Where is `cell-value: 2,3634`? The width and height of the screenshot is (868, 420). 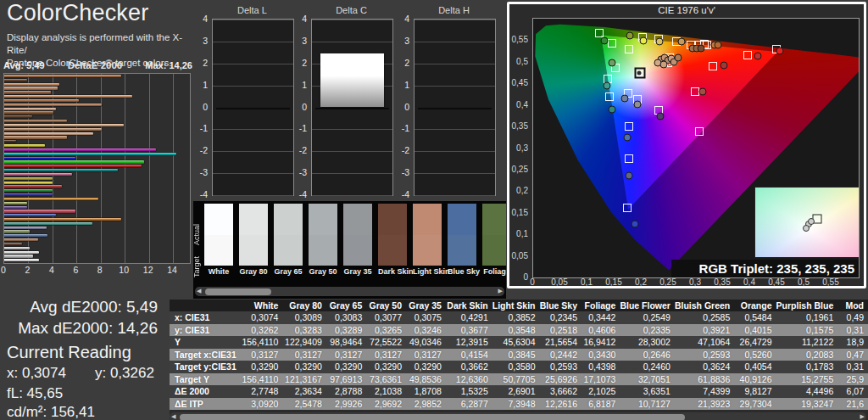 cell-value: 2,3634 is located at coordinates (303, 392).